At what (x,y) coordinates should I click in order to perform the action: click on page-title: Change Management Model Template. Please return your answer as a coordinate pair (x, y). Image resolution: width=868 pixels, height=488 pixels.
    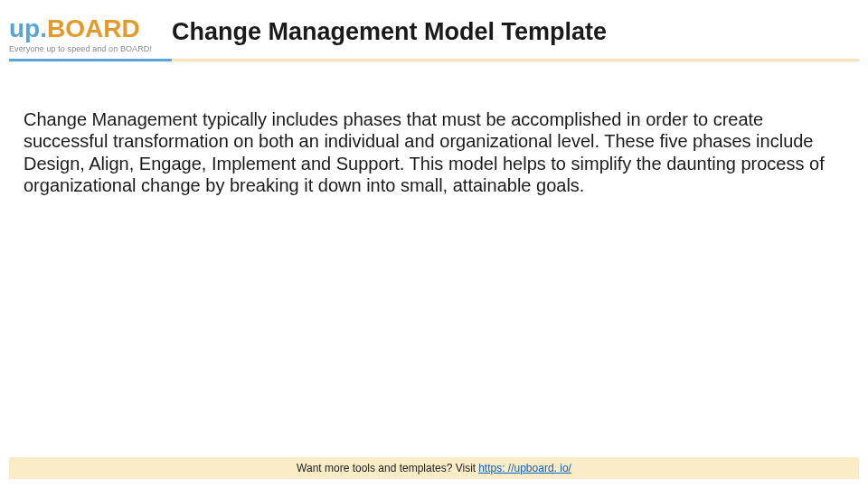
    Looking at the image, I should click on (389, 33).